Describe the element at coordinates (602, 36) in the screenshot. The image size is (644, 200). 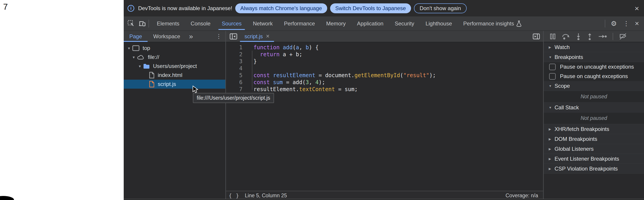
I see `step-icon` at that location.